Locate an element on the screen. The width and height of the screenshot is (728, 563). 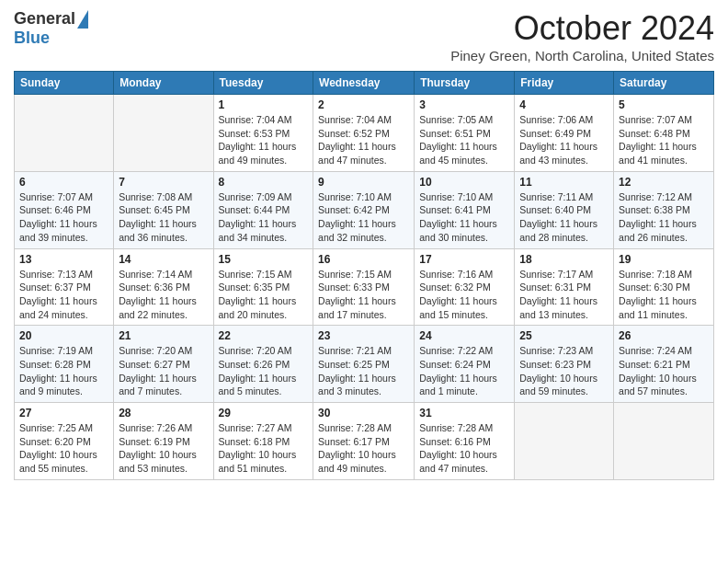
day-info: Sunrise: 7:04 AMSunset: 6:52 PMDaylight:… is located at coordinates (364, 140).